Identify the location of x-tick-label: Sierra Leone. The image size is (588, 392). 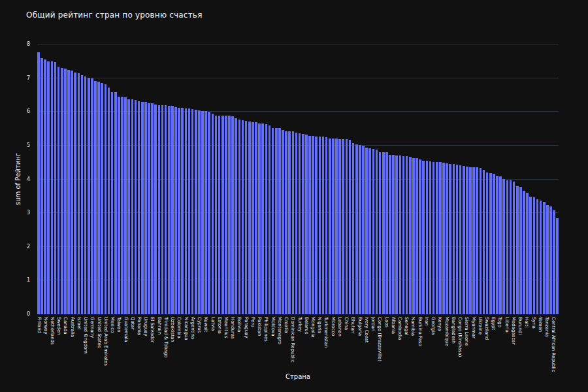
(466, 331).